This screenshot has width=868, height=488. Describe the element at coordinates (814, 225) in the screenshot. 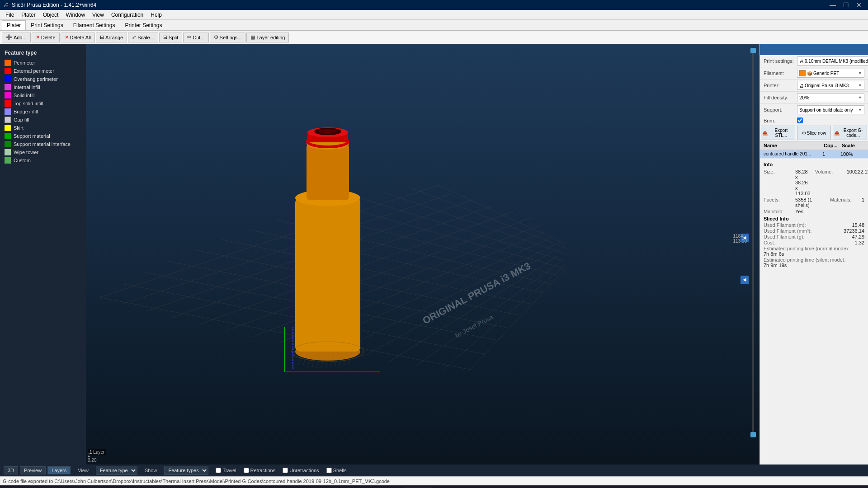

I see `used-filament-m-row: Used Filament (m): 15.48` at that location.